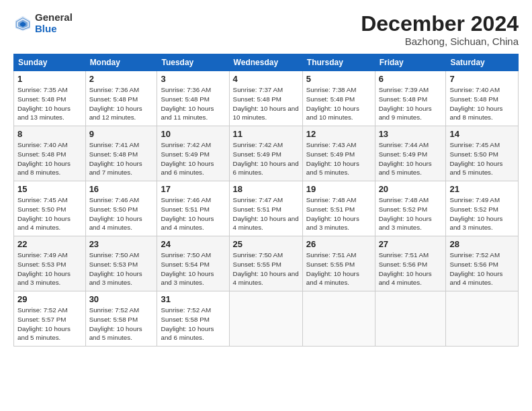 The height and width of the screenshot is (411, 532). What do you see at coordinates (339, 99) in the screenshot?
I see `day-cell-5: 5Sunrise: 7:38 AMSunset: 5:48 PMDaylight…` at bounding box center [339, 99].